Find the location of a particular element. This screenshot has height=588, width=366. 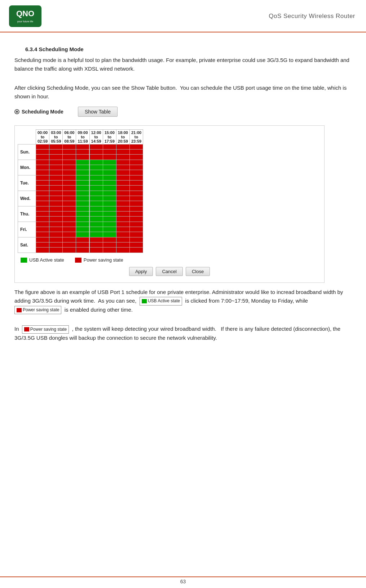

scheduling-mode-row: Scheduling Mode Show Table is located at coordinates (183, 112).